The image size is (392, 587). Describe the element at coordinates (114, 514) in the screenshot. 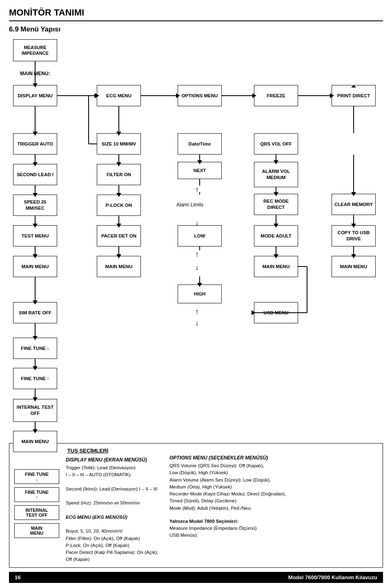

I see `left-col-text: Trigger (Tetik): Lead (Derivasyon) I – I…` at that location.